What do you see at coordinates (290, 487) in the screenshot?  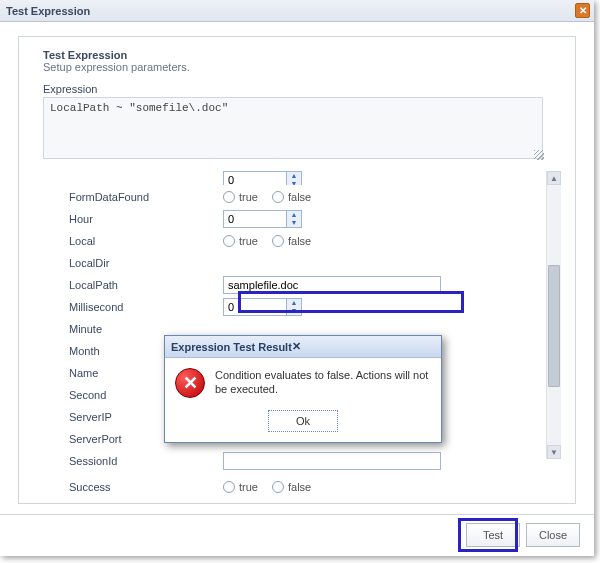 I see `list-item: Success true false` at bounding box center [290, 487].